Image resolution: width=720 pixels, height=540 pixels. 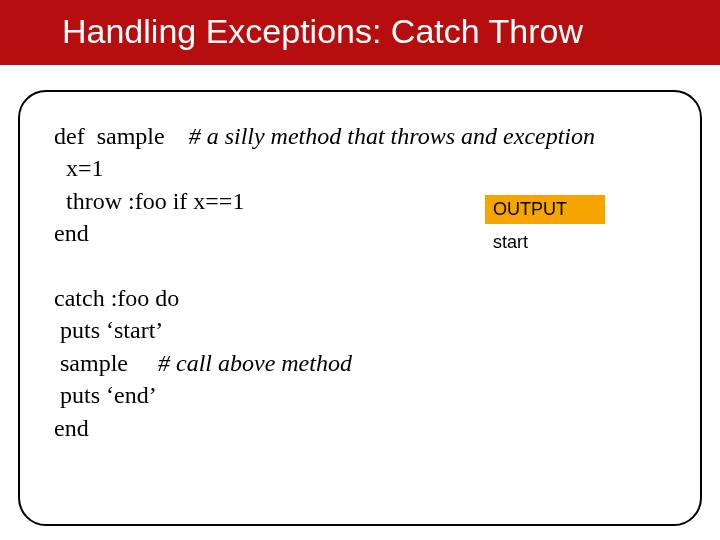 What do you see at coordinates (79, 168) in the screenshot?
I see `code-line: x=1` at bounding box center [79, 168].